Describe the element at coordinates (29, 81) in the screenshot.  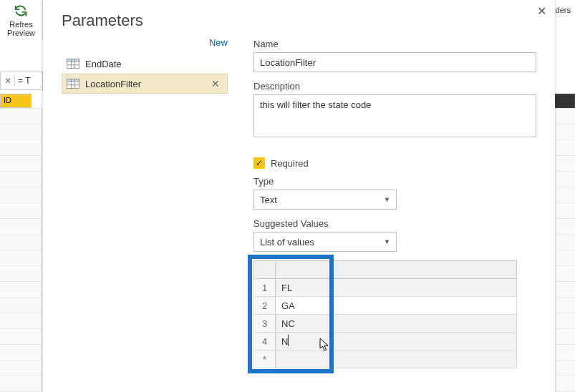
I see `formula-text: = T` at that location.